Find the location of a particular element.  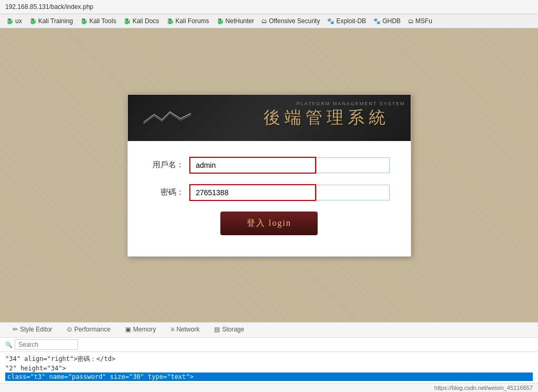

bookmark-label: Kali Docs is located at coordinates (146, 21).